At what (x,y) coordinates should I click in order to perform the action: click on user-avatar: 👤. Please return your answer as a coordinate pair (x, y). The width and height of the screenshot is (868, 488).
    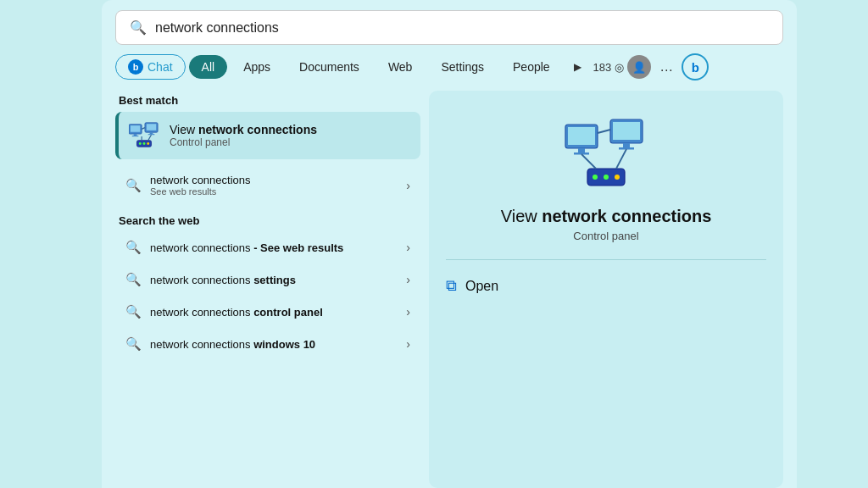
    Looking at the image, I should click on (639, 67).